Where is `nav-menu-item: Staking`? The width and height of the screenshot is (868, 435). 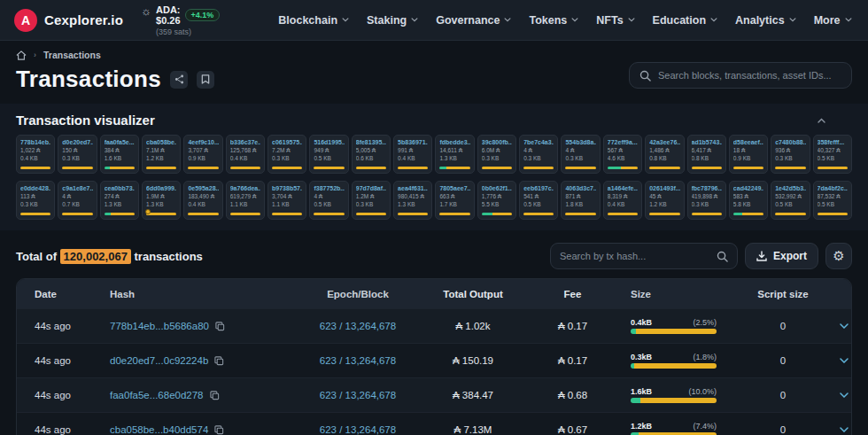
nav-menu-item: Staking is located at coordinates (392, 20).